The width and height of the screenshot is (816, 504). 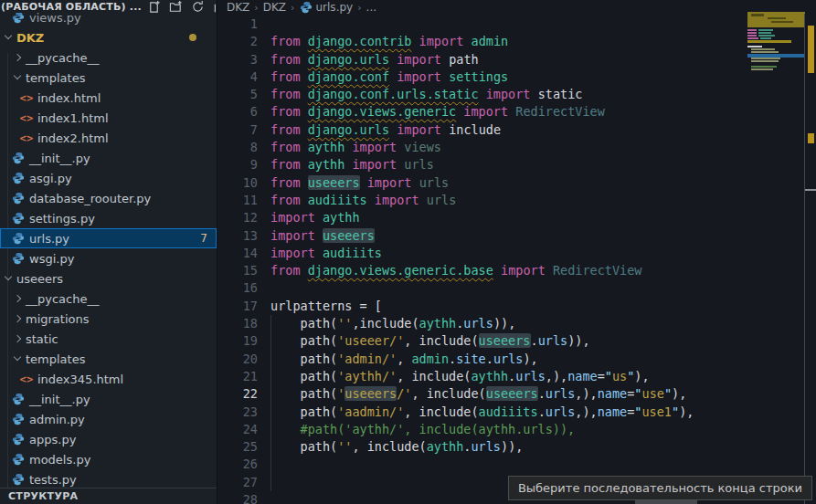 What do you see at coordinates (517, 360) in the screenshot?
I see `code-line-20: 20 path('admin/', admin.site.urls),` at bounding box center [517, 360].